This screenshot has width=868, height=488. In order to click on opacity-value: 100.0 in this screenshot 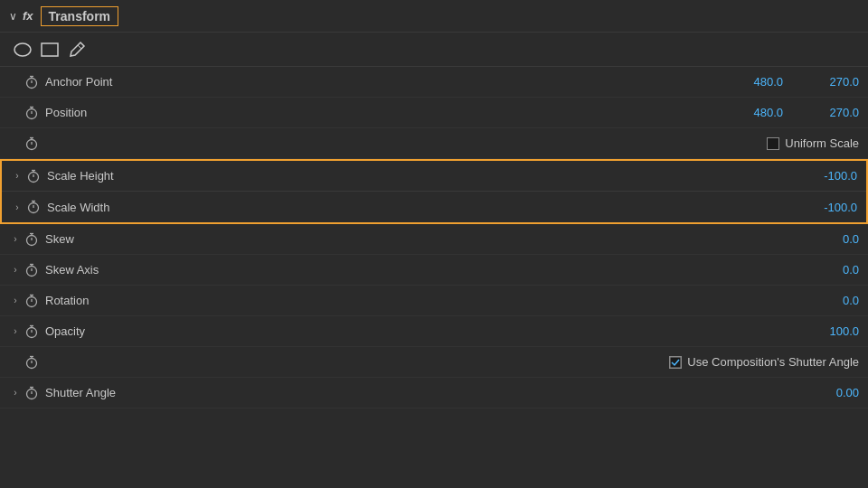, I will do `click(832, 331)`.